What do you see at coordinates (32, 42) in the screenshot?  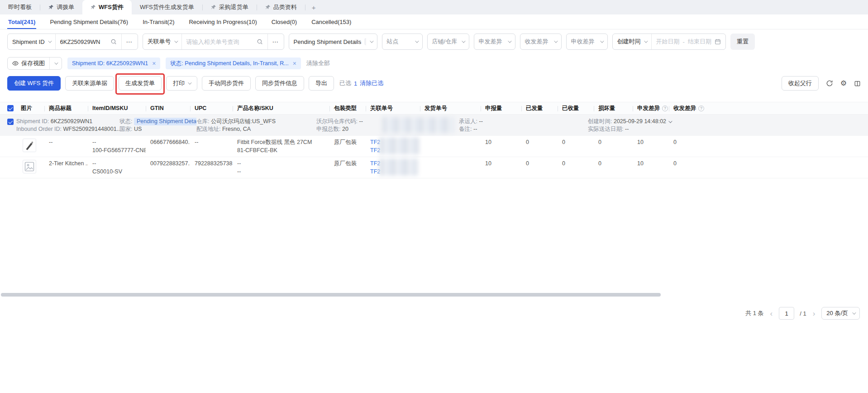 I see `shipment-id-field-select: Shipment ID` at bounding box center [32, 42].